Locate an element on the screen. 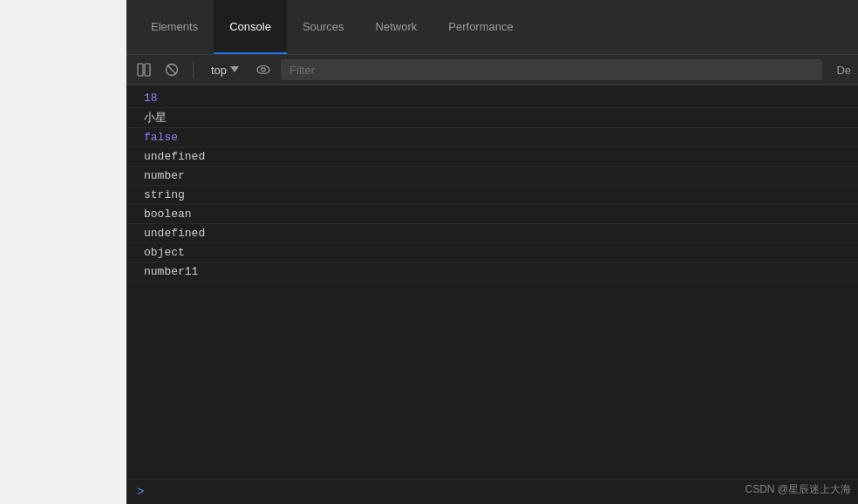 The image size is (858, 504). chevron-down-icon is located at coordinates (235, 70).